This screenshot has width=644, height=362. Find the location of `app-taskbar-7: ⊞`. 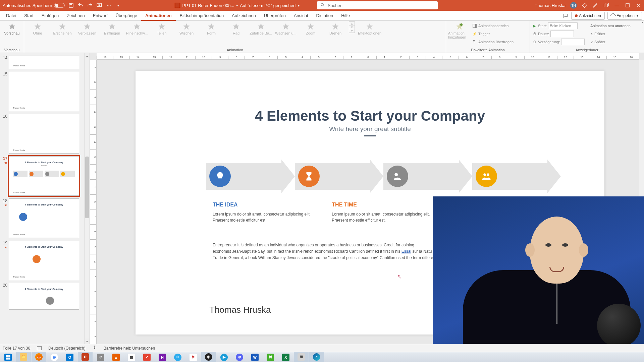

app-taskbar-7: ⊞ is located at coordinates (301, 357).